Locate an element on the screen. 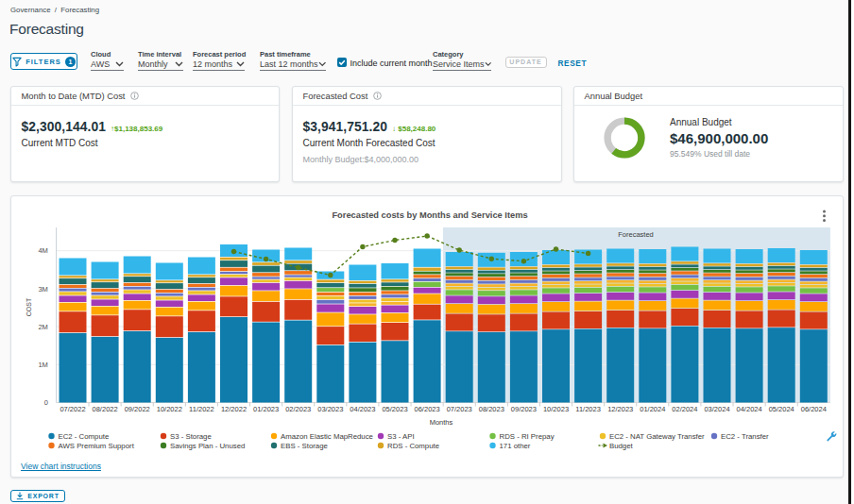 Image resolution: width=854 pixels, height=504 pixels. svg-text: 01/2023 is located at coordinates (266, 410).